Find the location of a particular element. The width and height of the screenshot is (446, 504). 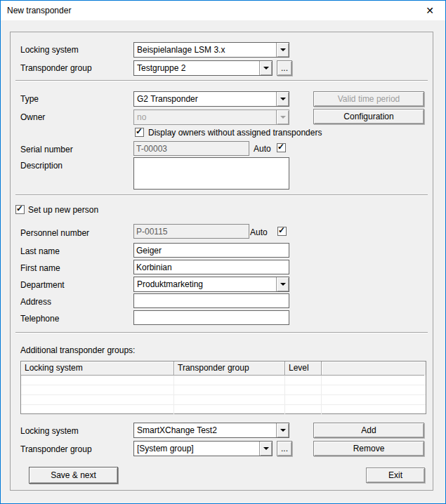

type-select: G2 Transponder is located at coordinates (211, 99).